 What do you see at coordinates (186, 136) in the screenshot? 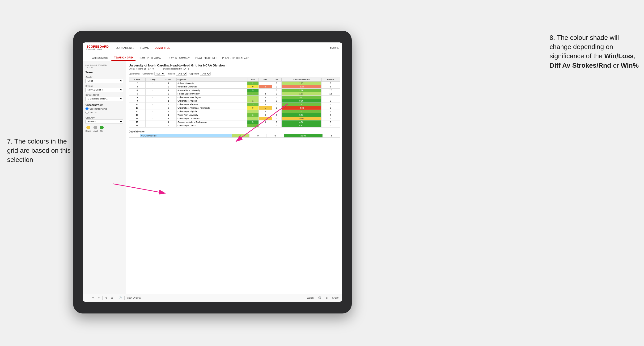
I see `ood-name: NCAA Division II` at bounding box center [186, 136].